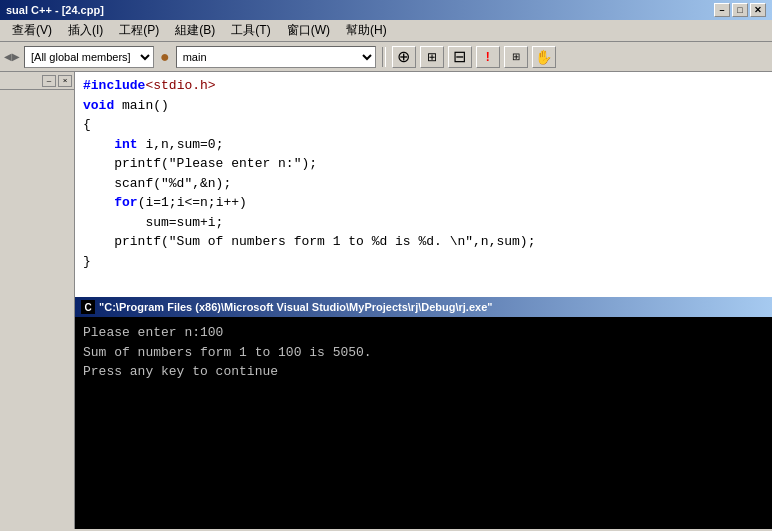 The width and height of the screenshot is (772, 531). What do you see at coordinates (296, 307) in the screenshot?
I see `console-title: "C:\Program Files (x86)\Microsoft Visual…` at bounding box center [296, 307].